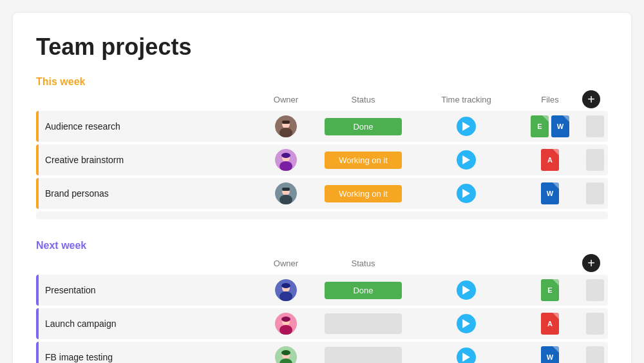 The height and width of the screenshot is (363, 644). I want to click on files-cell: E, so click(550, 290).